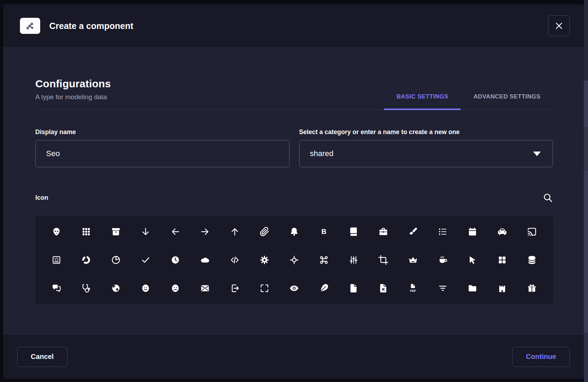 Image resolution: width=588 pixels, height=382 pixels. What do you see at coordinates (175, 232) in the screenshot?
I see `arrow-left-icon` at bounding box center [175, 232].